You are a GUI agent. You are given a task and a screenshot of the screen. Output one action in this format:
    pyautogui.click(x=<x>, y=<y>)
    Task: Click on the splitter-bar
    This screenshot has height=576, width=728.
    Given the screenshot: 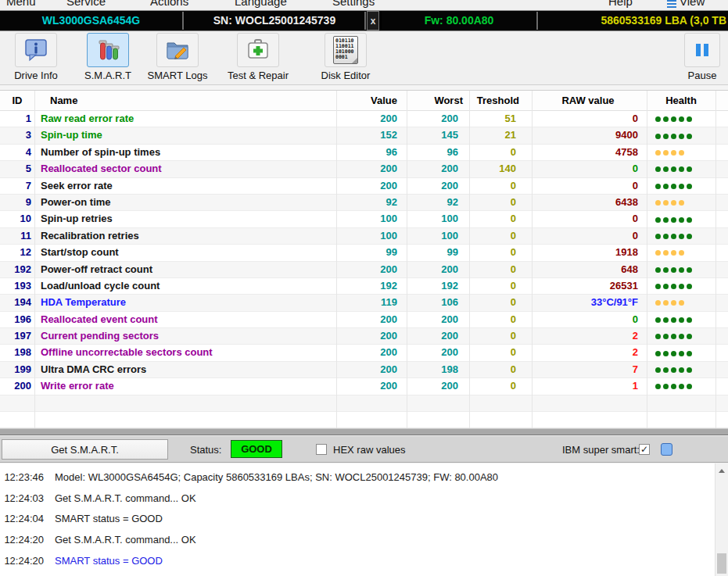 What is the action you would take?
    pyautogui.click(x=364, y=431)
    